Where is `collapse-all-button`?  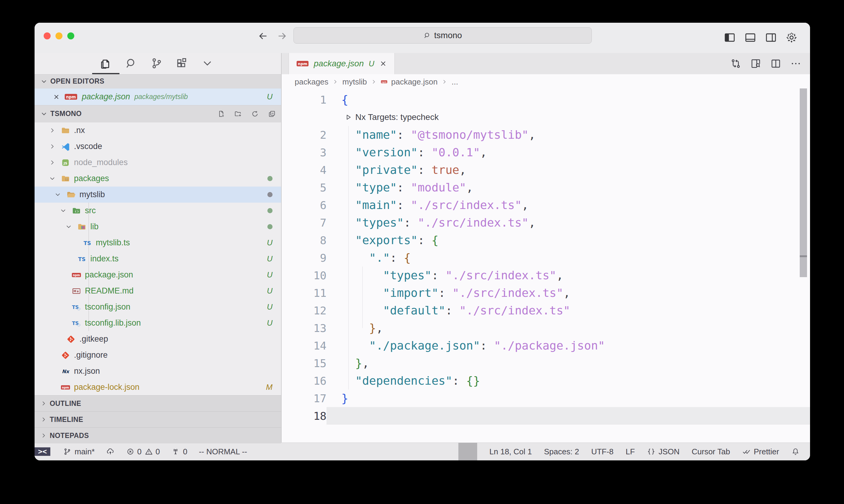 collapse-all-button is located at coordinates (272, 114).